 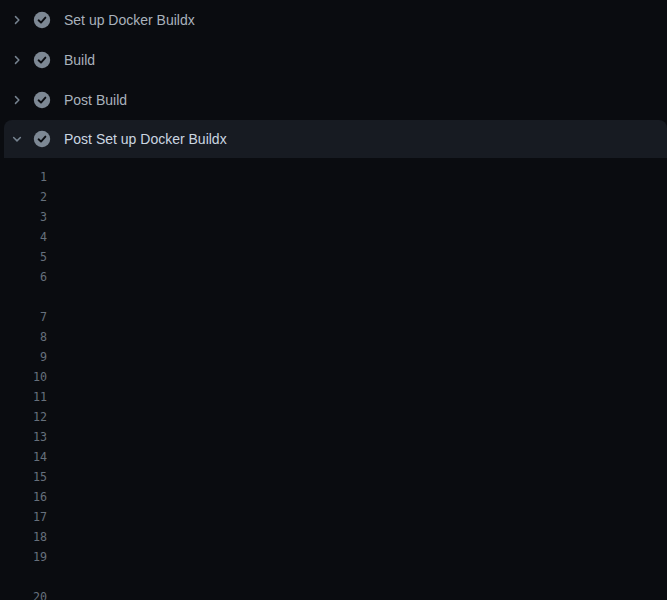 I want to click on log-line: 1 Post job cleanup., so click(x=334, y=177).